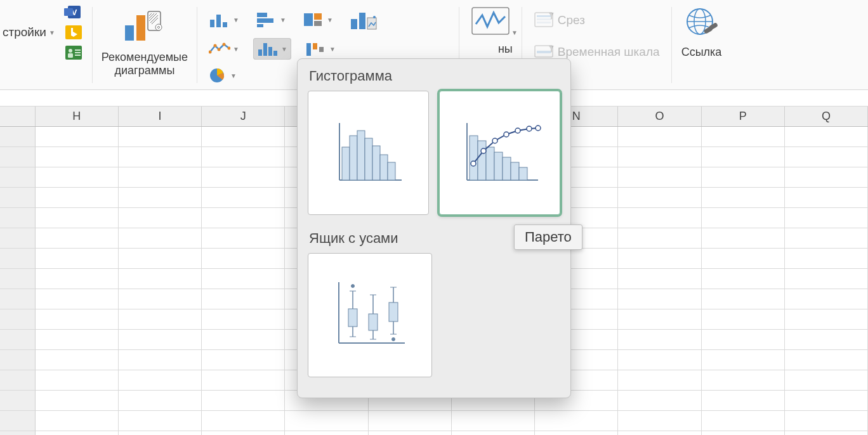 The width and height of the screenshot is (868, 435). What do you see at coordinates (702, 23) in the screenshot?
I see `hyperlink-button` at bounding box center [702, 23].